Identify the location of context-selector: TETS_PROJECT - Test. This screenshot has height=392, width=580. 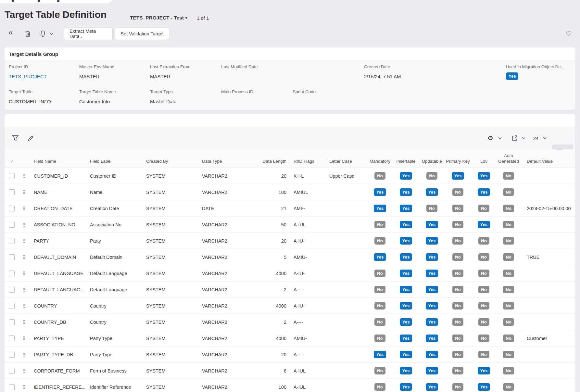
(157, 18).